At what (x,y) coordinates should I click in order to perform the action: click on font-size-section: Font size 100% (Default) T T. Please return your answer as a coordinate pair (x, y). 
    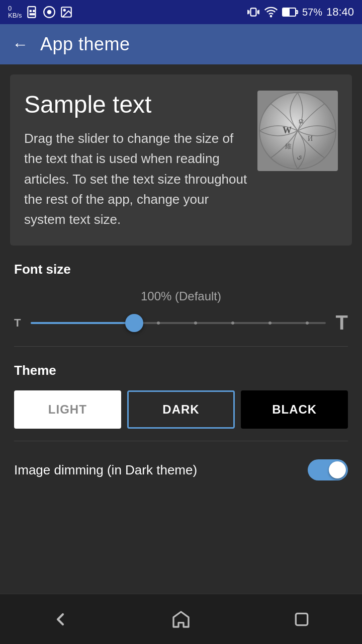
    Looking at the image, I should click on (181, 296).